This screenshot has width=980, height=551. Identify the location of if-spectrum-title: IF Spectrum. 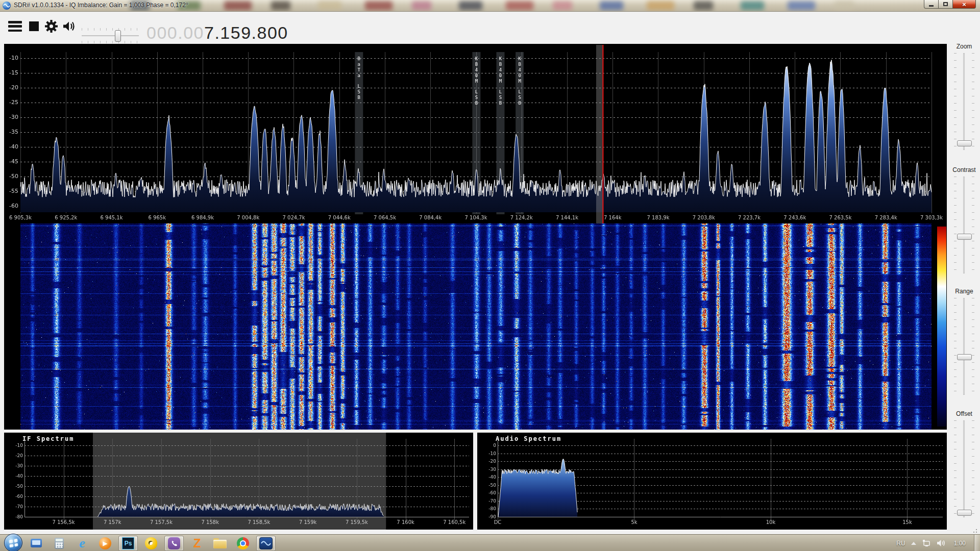
(48, 439).